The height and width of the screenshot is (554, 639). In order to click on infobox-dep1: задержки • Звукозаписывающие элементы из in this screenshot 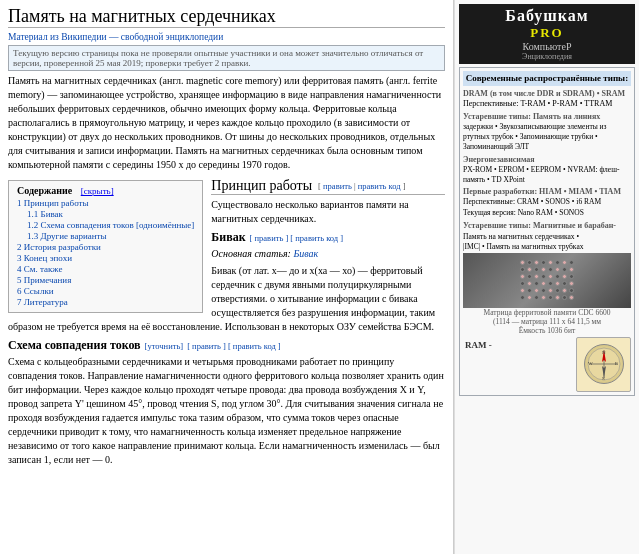, I will do `click(547, 127)`.